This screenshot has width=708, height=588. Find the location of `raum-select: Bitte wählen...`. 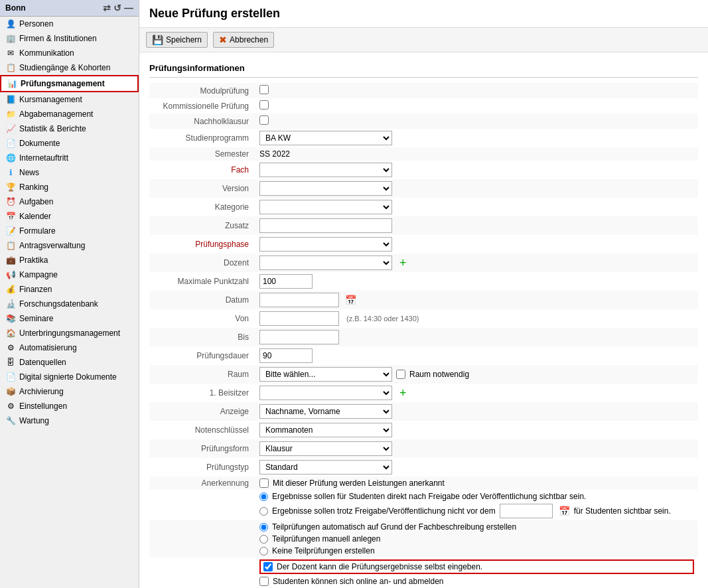

raum-select: Bitte wählen... is located at coordinates (326, 374).